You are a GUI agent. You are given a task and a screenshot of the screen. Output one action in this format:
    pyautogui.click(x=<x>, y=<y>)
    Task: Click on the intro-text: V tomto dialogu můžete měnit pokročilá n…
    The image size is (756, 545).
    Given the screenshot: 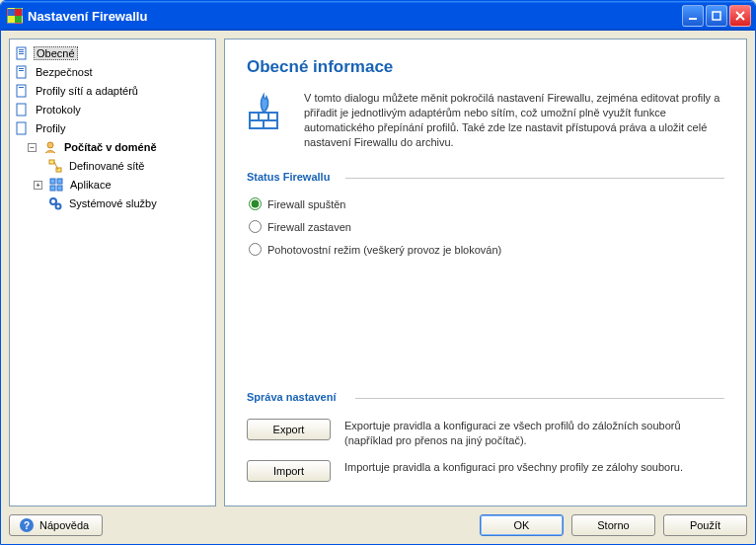 What is the action you would take?
    pyautogui.click(x=514, y=120)
    